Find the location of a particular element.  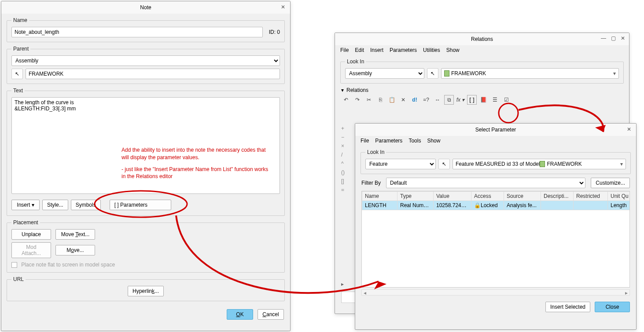

parent-select: Assembly is located at coordinates (146, 61).